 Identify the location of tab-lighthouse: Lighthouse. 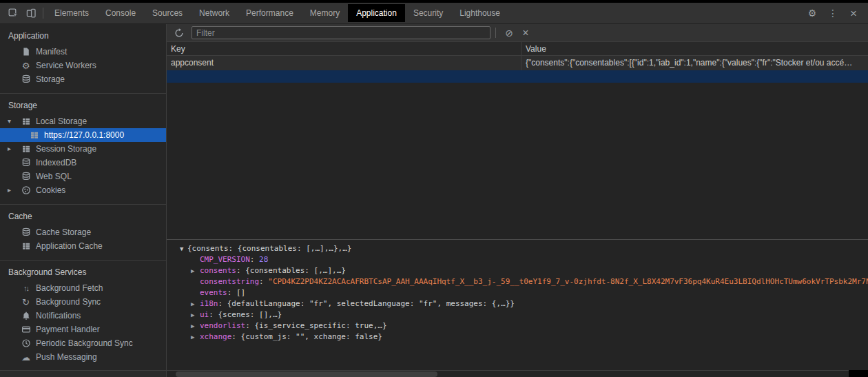
(479, 13).